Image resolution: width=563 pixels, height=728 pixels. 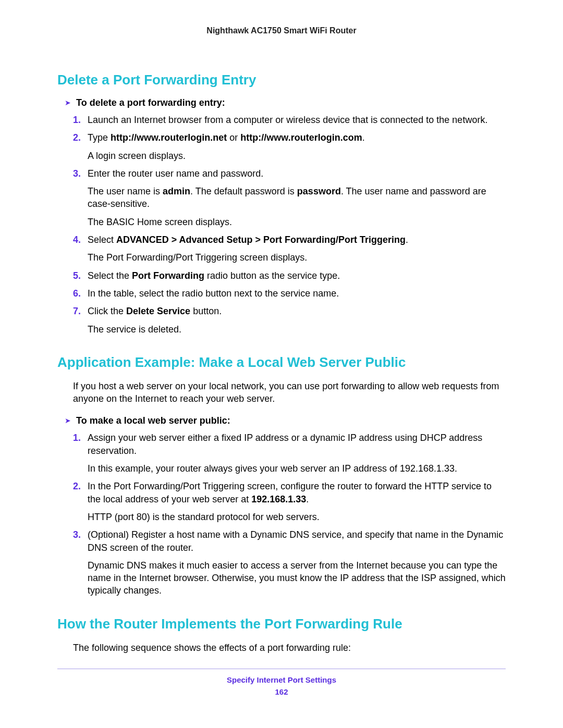 What do you see at coordinates (288, 120) in the screenshot?
I see `step-text: Launch an Internet browser from a comput…` at bounding box center [288, 120].